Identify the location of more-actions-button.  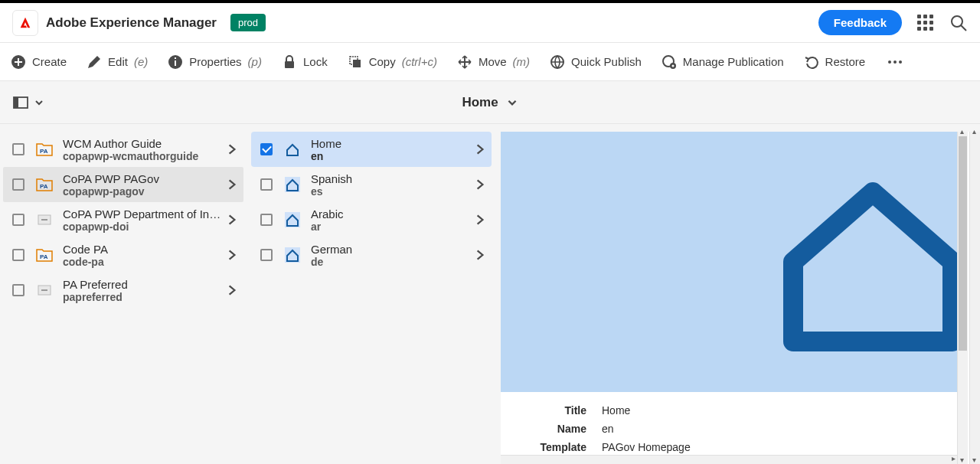
(895, 62).